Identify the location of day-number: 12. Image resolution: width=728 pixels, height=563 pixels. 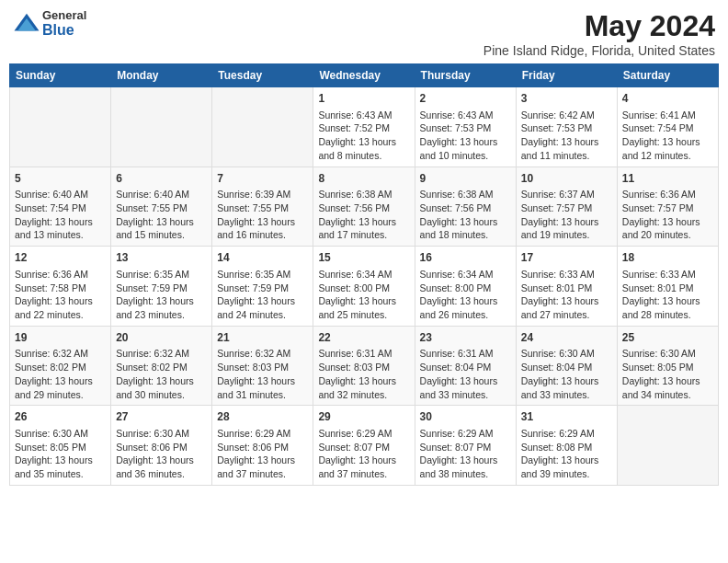
(61, 258).